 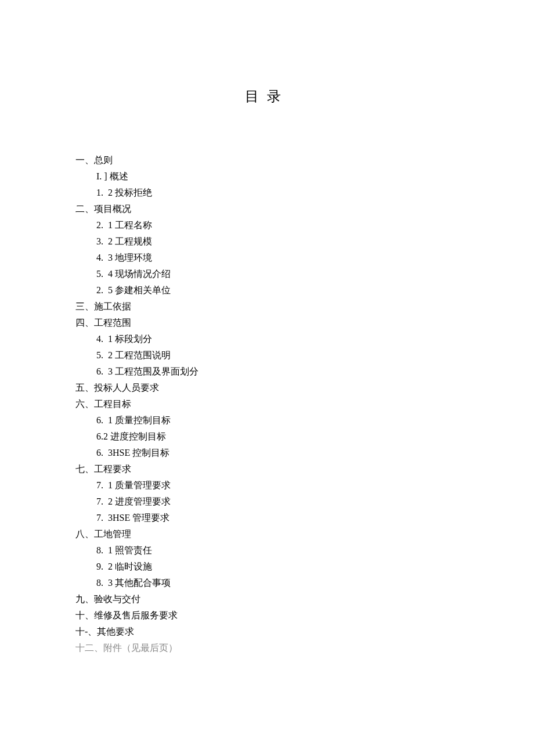 I want to click on toc-entry: 6.2 进度控制目标, so click(x=277, y=437).